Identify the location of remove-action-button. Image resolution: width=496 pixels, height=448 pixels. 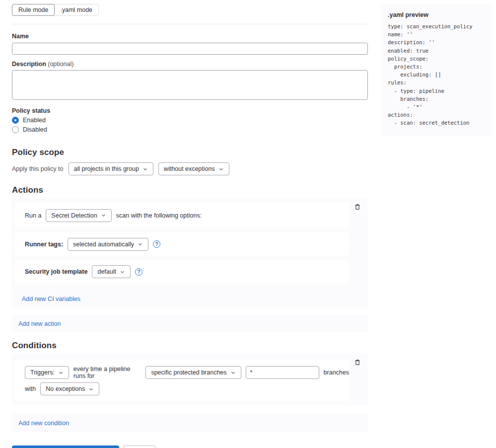
(357, 208).